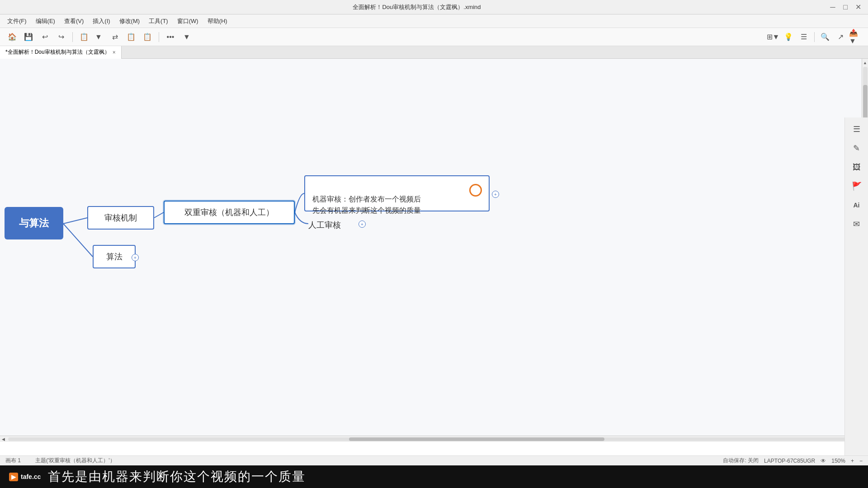 The image size is (868, 488). What do you see at coordinates (13, 461) in the screenshot?
I see `canvas-label: 画布 1` at bounding box center [13, 461].